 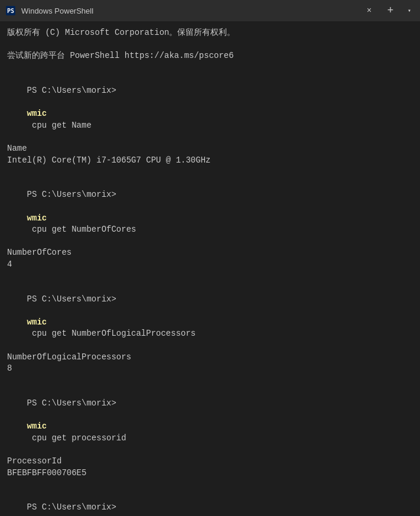 What do you see at coordinates (72, 194) in the screenshot?
I see `prompt-2: PS C:\Users\morix>` at bounding box center [72, 194].